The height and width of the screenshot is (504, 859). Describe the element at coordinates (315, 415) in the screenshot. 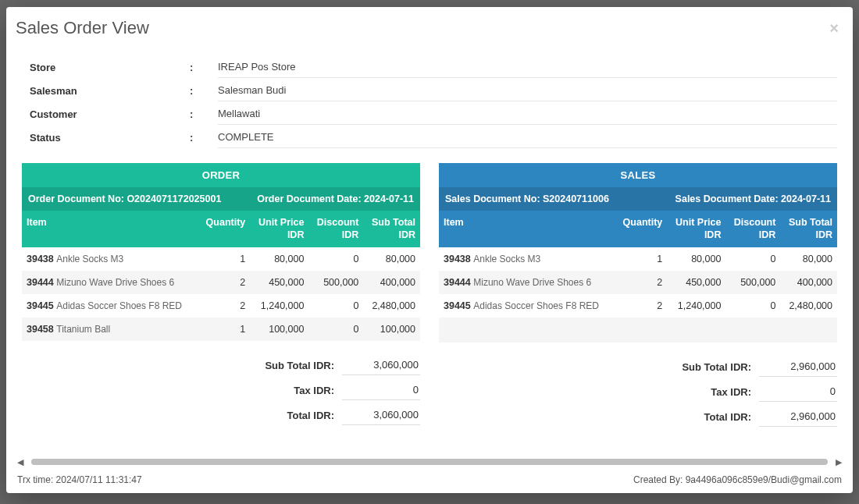

I see `order-total-label: Total IDR:` at that location.